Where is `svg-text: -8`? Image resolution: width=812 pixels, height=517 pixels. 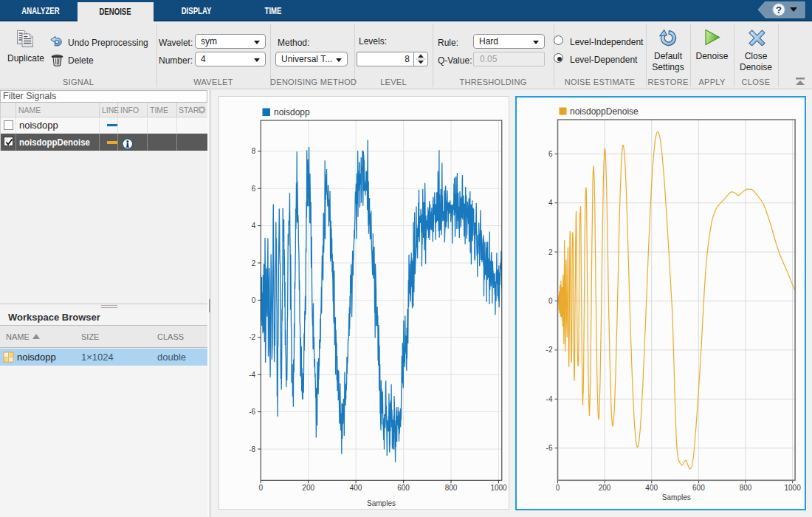 svg-text: -8 is located at coordinates (252, 449).